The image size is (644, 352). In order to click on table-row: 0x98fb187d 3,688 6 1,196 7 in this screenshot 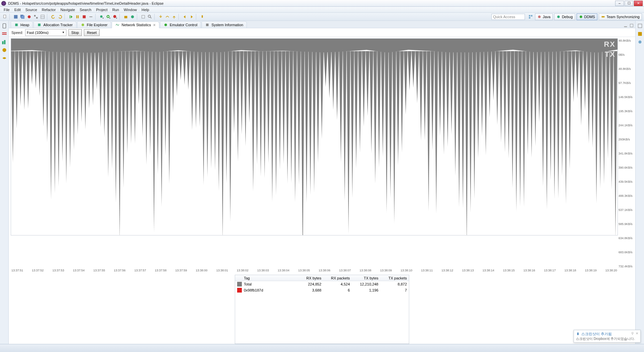, I will do `click(322, 290)`.